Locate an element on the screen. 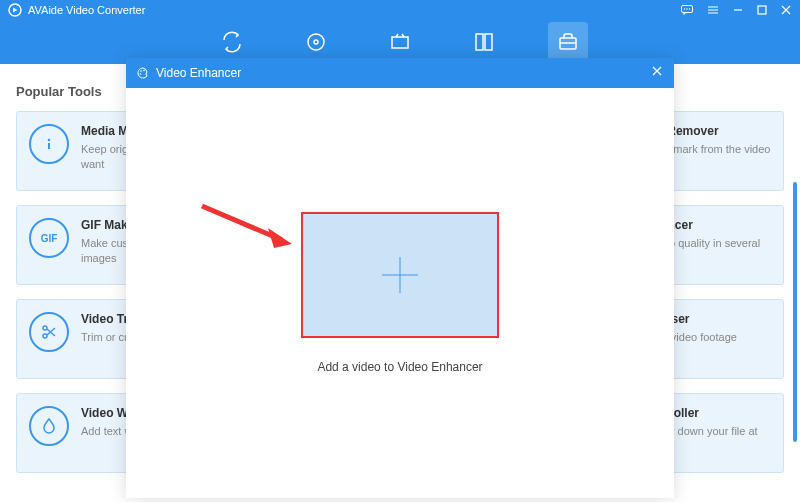 This screenshot has height=502, width=800. menu-icon is located at coordinates (713, 10).